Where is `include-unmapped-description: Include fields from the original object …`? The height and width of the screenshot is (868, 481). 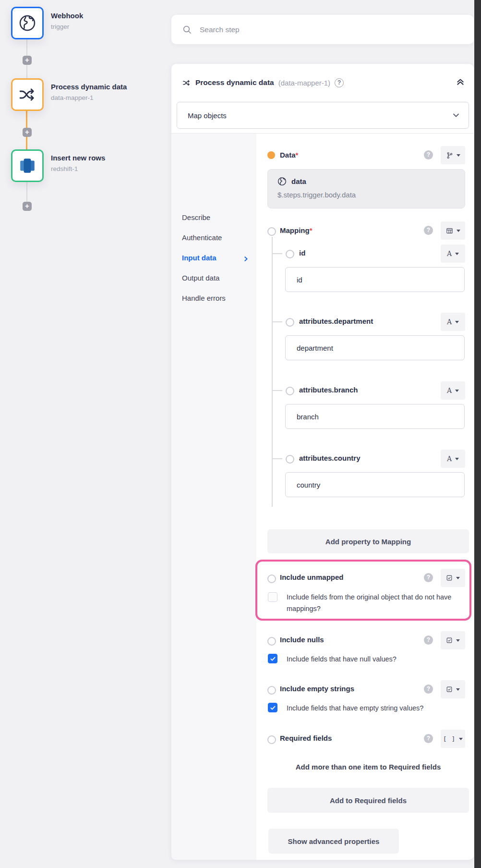
include-unmapped-description: Include fields from the original object … is located at coordinates (370, 603).